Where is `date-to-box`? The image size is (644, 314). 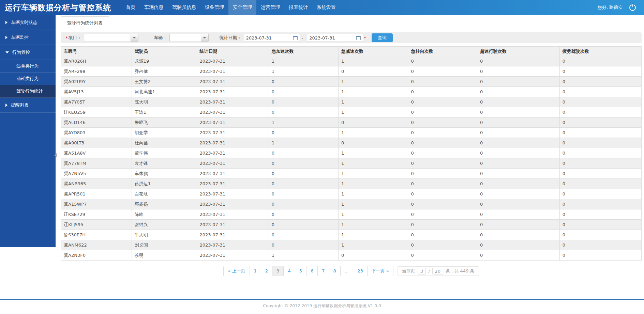
date-to-box is located at coordinates (335, 38).